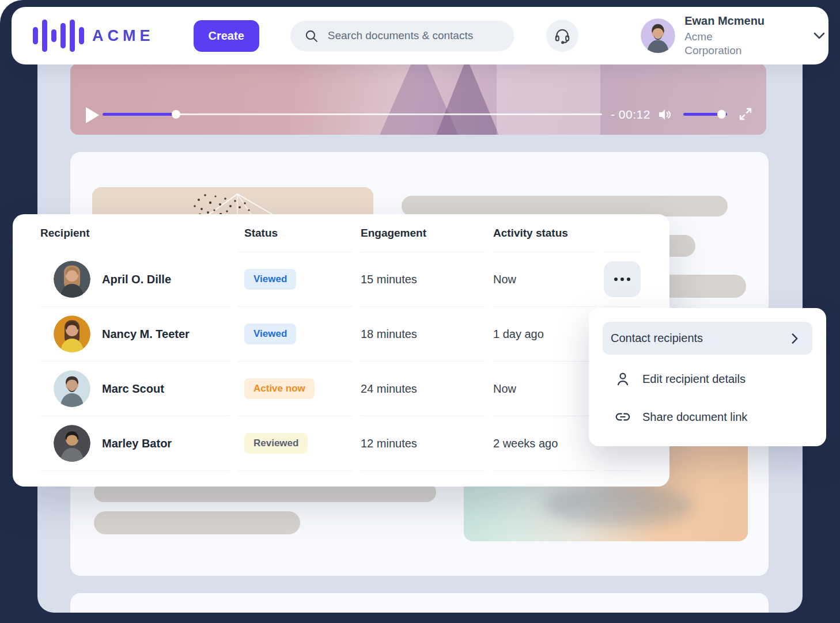 The height and width of the screenshot is (623, 840). I want to click on table-row: Nancy M. Teeter Viewed 18 minutes 1 day …, so click(347, 334).